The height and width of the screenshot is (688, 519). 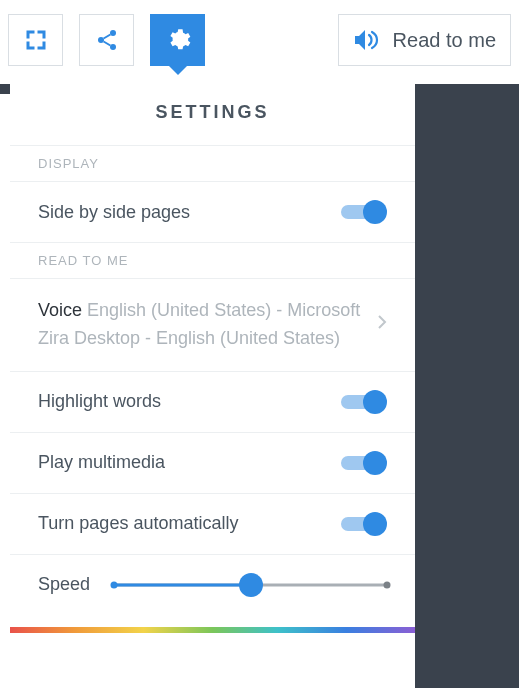 What do you see at coordinates (212, 402) in the screenshot?
I see `row-highlight: Highlight words` at bounding box center [212, 402].